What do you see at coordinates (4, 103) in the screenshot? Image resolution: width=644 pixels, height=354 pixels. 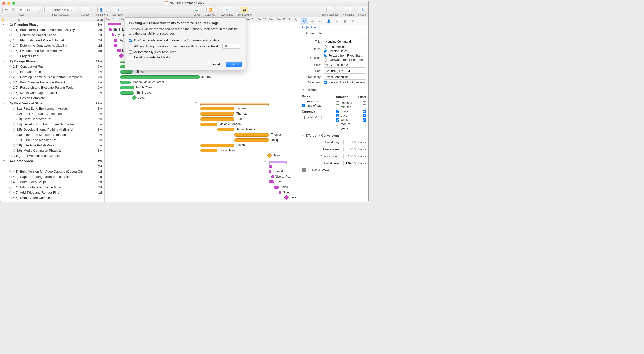 I see `disclosure-icon: ▼` at bounding box center [4, 103].